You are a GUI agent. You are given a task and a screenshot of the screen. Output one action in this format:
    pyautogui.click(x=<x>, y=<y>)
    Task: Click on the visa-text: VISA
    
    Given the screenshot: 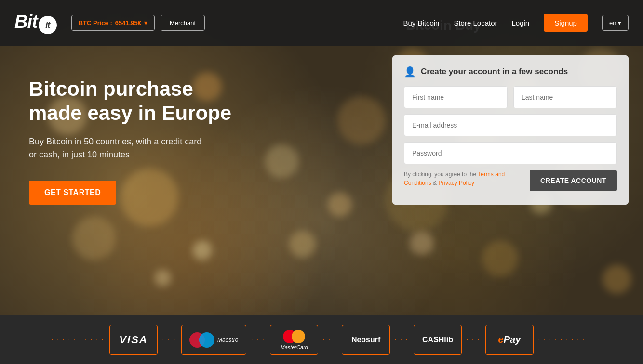 What is the action you would take?
    pyautogui.click(x=133, y=340)
    